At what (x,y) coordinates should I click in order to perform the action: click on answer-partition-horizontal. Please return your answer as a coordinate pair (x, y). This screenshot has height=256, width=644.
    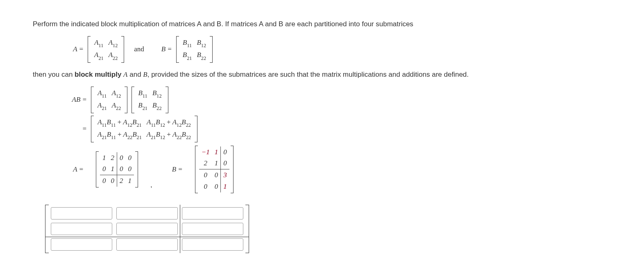
    Looking at the image, I should click on (147, 237).